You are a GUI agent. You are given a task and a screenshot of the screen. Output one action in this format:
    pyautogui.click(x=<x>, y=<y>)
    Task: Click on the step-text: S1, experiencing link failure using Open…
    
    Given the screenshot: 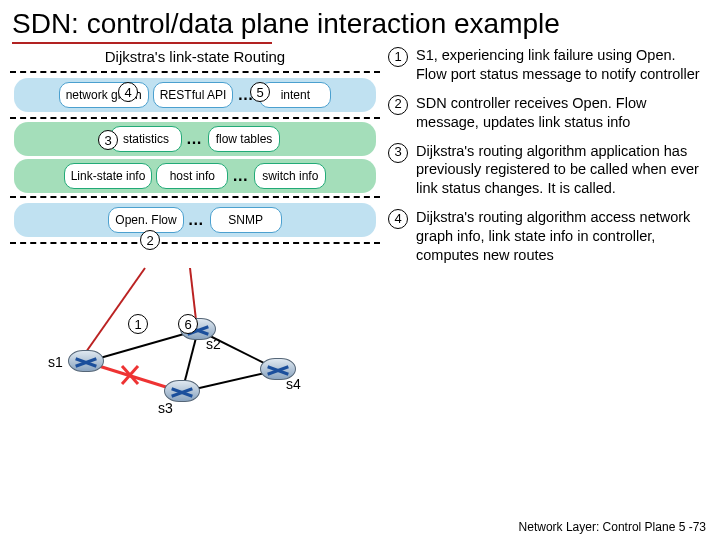 What is the action you would take?
    pyautogui.click(x=563, y=65)
    